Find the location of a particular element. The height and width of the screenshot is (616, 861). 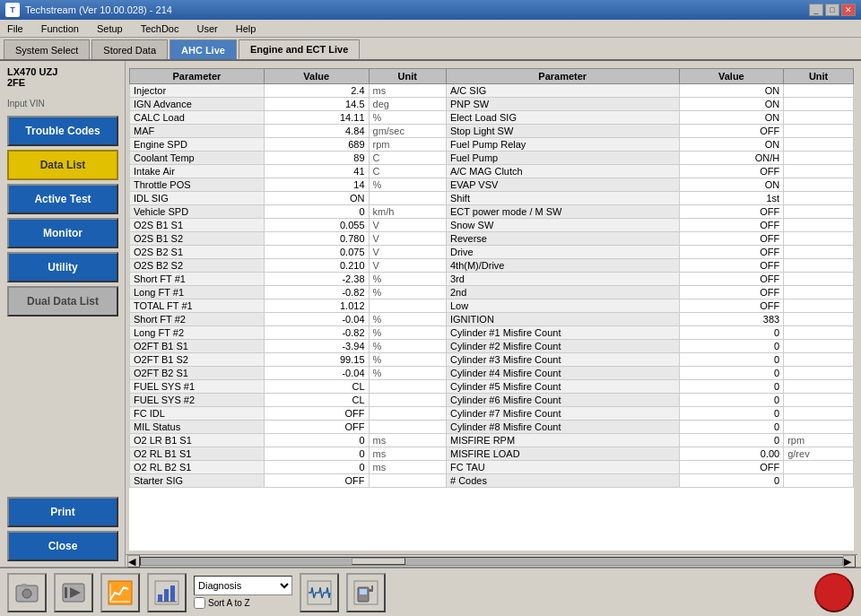

param-left: IDL SIG is located at coordinates (197, 199).